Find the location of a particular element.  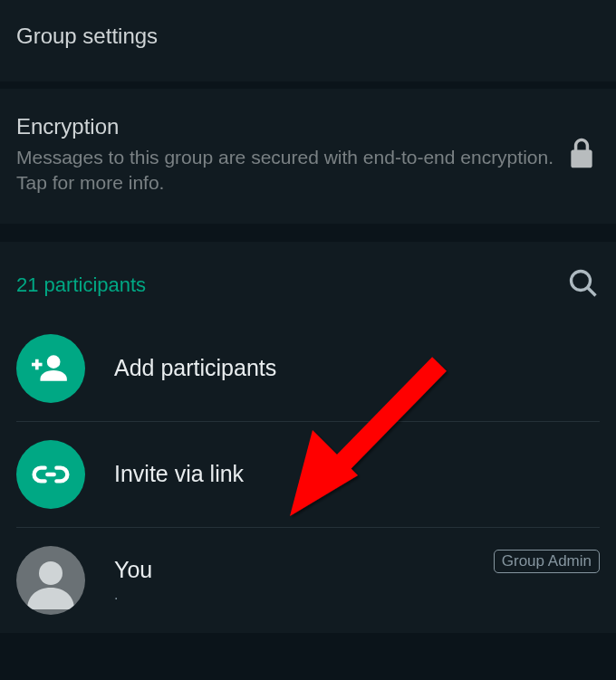

group-settings-row: Group settings is located at coordinates (308, 41).